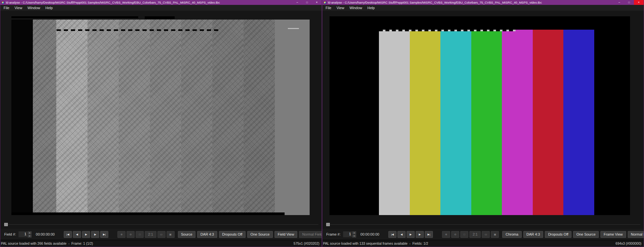 The image size is (644, 247). What do you see at coordinates (286, 235) in the screenshot?
I see `view-mode-button: Field View` at bounding box center [286, 235].